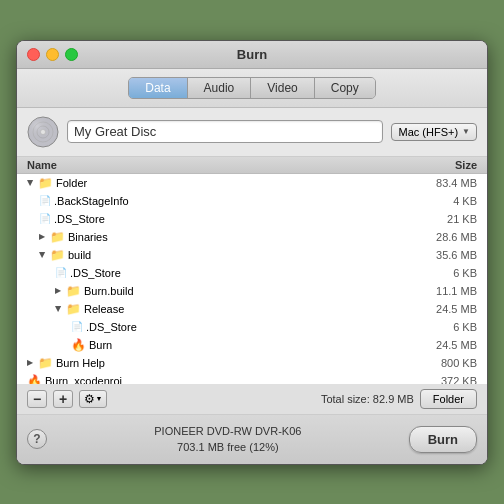 This screenshot has width=504, height=504. I want to click on tab-data: Data, so click(158, 88).